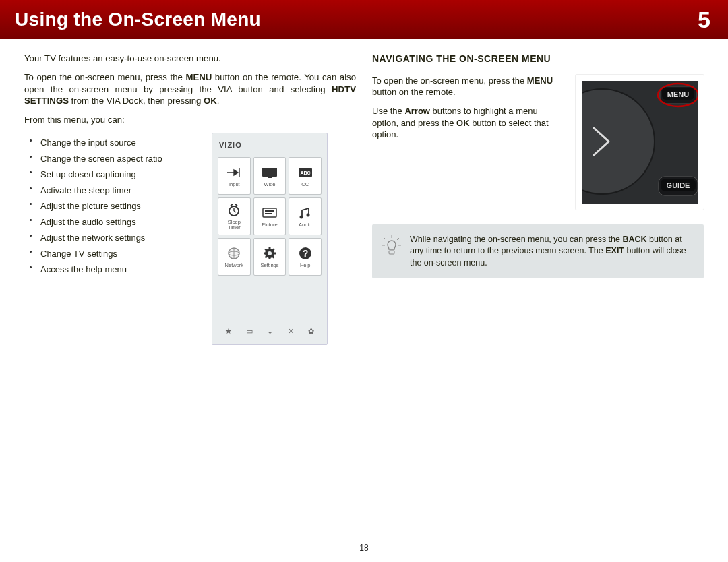 The height and width of the screenshot is (562, 728). Describe the element at coordinates (364, 548) in the screenshot. I see `page-number: 18` at that location.